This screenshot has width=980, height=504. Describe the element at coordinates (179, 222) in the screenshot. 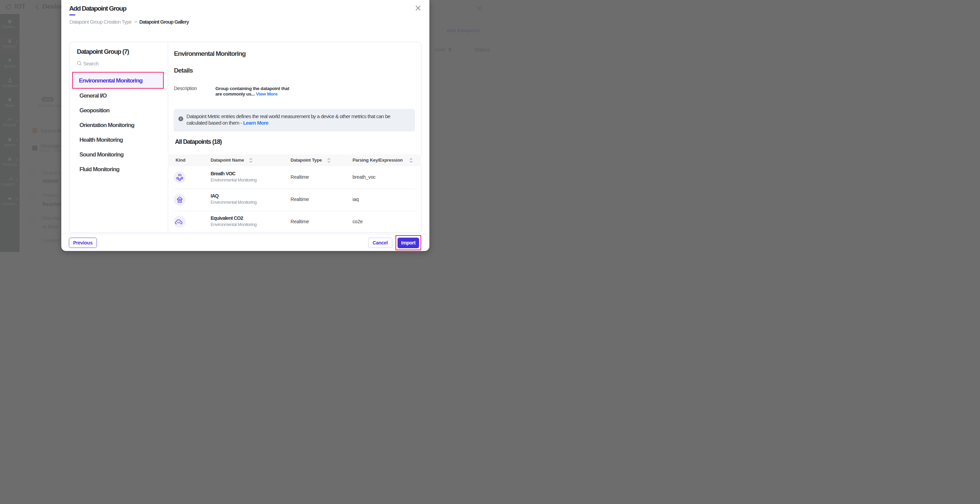

I see `svg-text: CO2e` at that location.